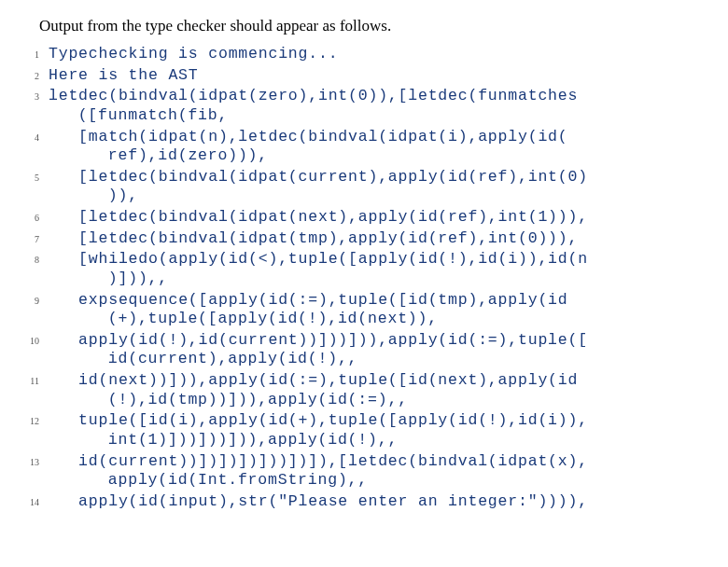 The width and height of the screenshot is (728, 567). Describe the element at coordinates (374, 239) in the screenshot. I see `code-content: [letdec(bindval(idpat(tmp),apply(id(ref)…` at that location.